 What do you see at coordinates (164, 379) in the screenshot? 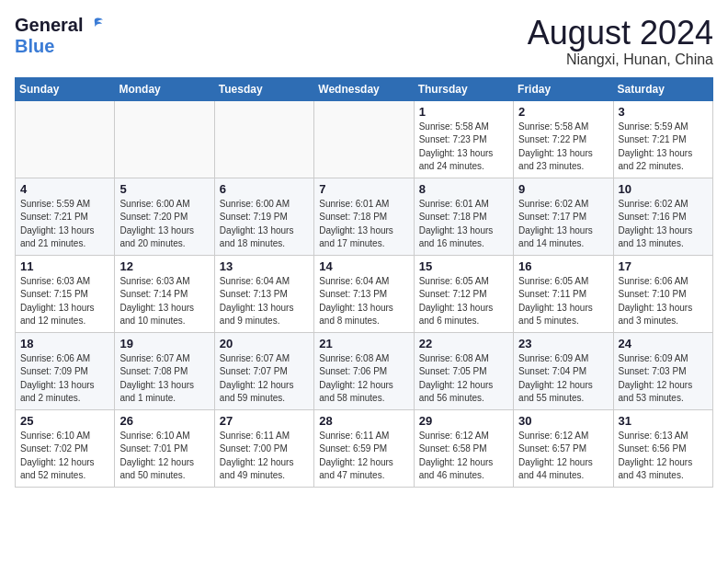
I see `day-info: Sunrise: 6:07 AMSunset: 7:08 PMDaylight:…` at bounding box center [164, 379].